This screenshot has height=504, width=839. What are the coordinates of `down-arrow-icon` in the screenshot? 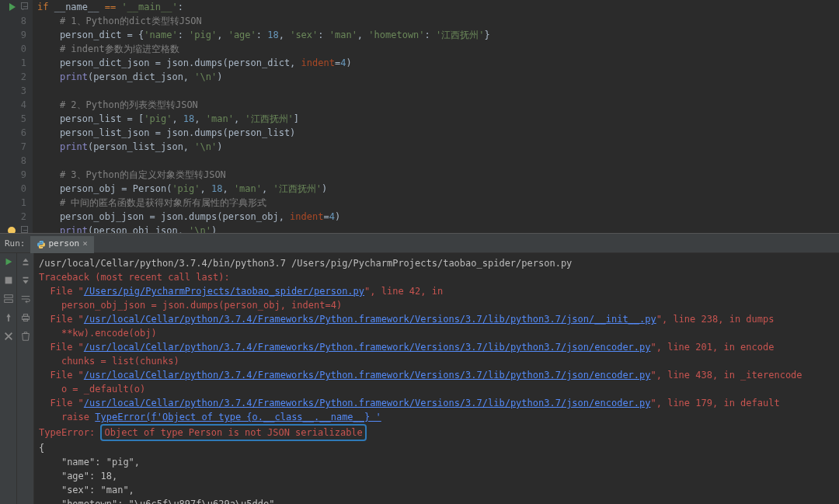 It's located at (26, 280).